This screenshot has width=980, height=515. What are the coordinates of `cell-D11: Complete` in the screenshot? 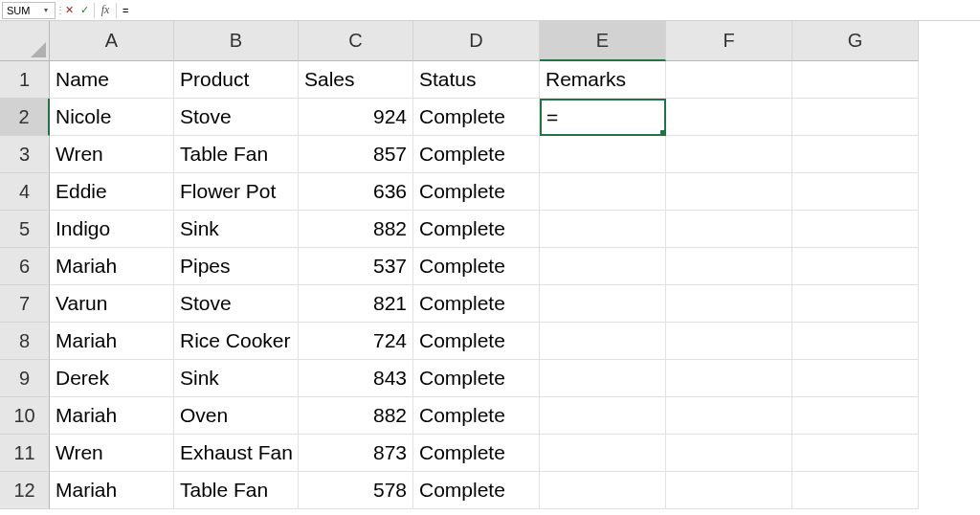 It's located at (477, 454).